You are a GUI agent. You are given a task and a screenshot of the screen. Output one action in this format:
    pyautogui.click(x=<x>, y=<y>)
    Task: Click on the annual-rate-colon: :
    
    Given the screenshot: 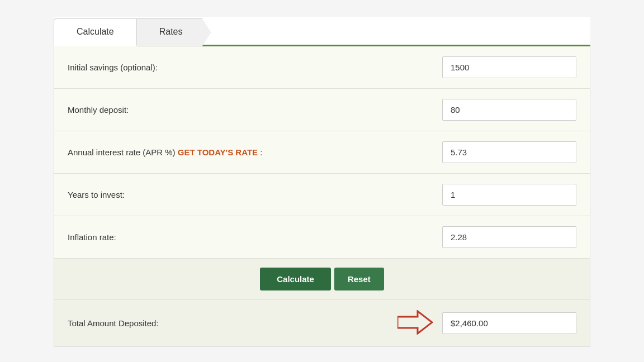 What is the action you would take?
    pyautogui.click(x=261, y=152)
    